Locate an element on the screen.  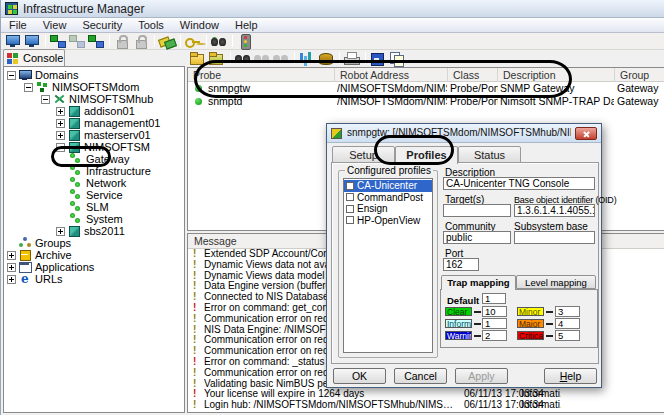
network-detach-icon is located at coordinates (78, 42).